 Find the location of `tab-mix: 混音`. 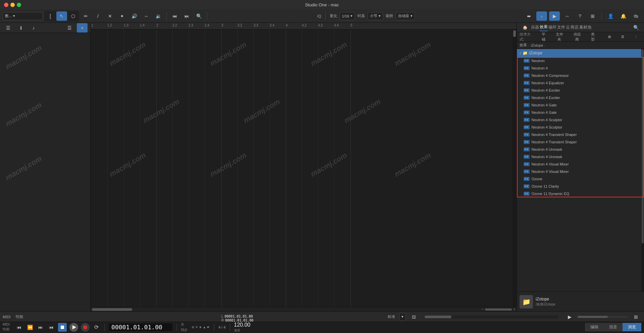

tab-mix: 混音 is located at coordinates (613, 327).